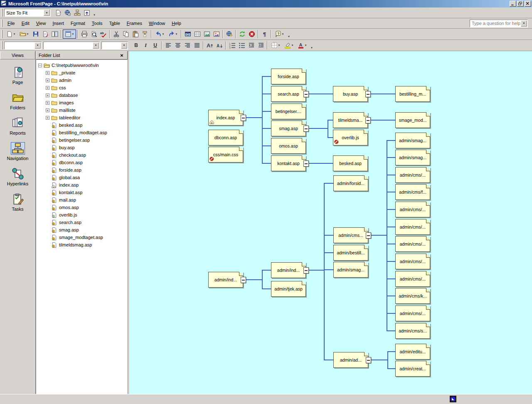  What do you see at coordinates (288, 146) in the screenshot?
I see `nav-node-omos-asp: omos.asp` at bounding box center [288, 146].